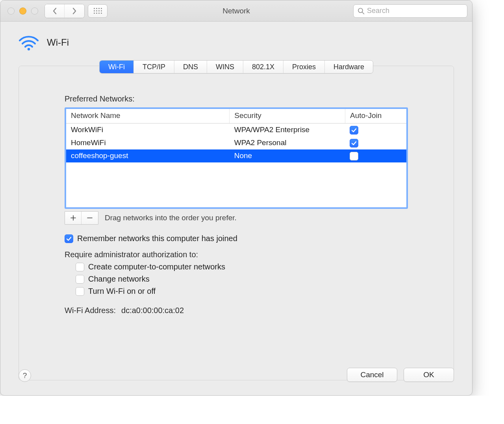 The width and height of the screenshot is (504, 424). What do you see at coordinates (304, 67) in the screenshot?
I see `tab-proxies: Proxies` at bounding box center [304, 67].